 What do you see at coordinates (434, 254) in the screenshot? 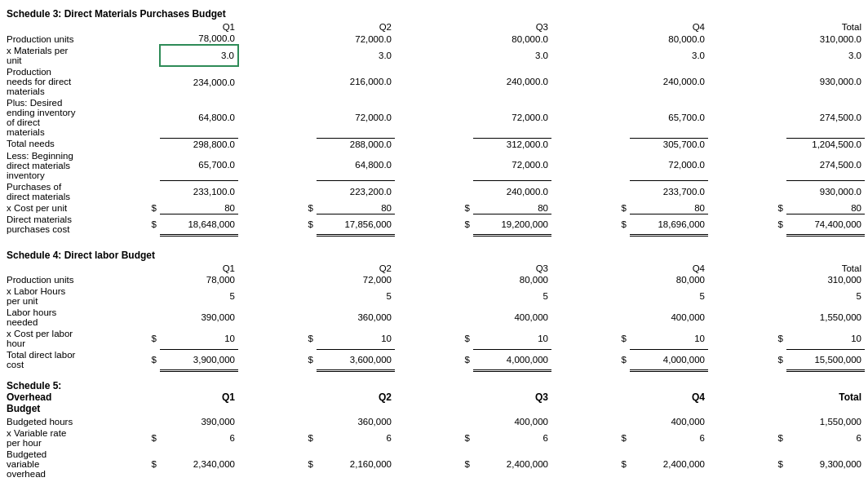
I see `schedule4-title: Schedule 4: Direct labor Budget` at bounding box center [434, 254].